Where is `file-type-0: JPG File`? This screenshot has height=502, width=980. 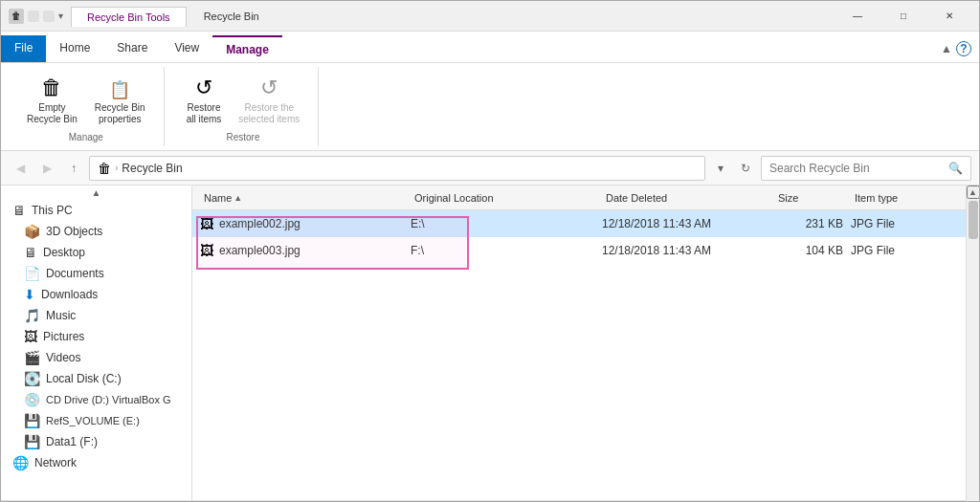 file-type-0: JPG File is located at coordinates (904, 224).